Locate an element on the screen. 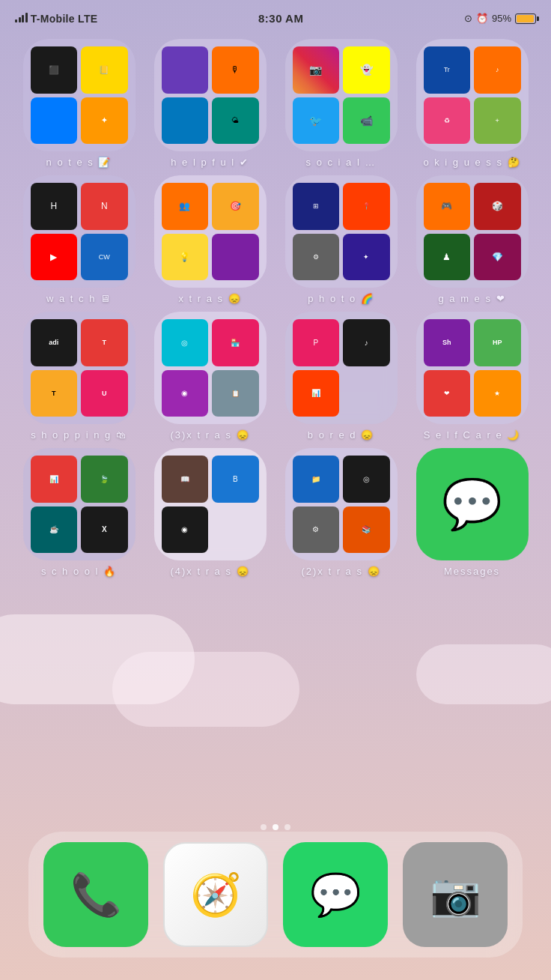  3xtras-label: (3)x t r a s 😞 is located at coordinates (210, 435).